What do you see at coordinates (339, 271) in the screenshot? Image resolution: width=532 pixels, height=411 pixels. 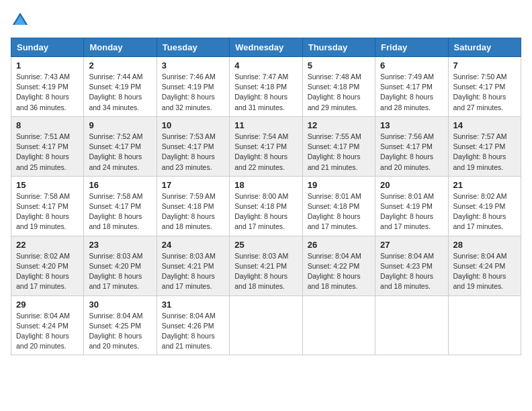 I see `cell-info: Sunrise: 8:04 AM Sunset: 4:22 PM Dayligh…` at bounding box center [339, 271].